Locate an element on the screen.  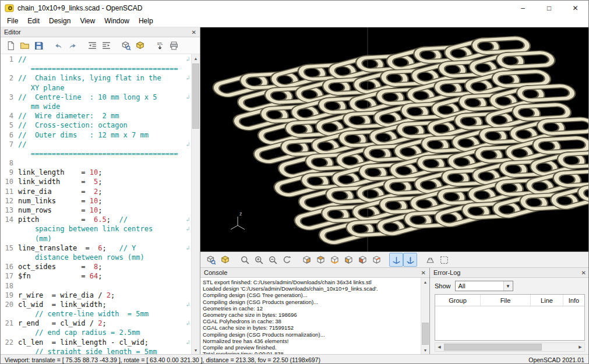
error-log-body is located at coordinates (510, 323).